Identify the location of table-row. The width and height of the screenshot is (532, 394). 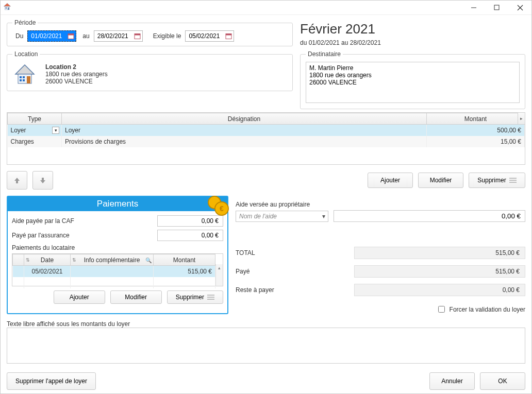
(114, 283).